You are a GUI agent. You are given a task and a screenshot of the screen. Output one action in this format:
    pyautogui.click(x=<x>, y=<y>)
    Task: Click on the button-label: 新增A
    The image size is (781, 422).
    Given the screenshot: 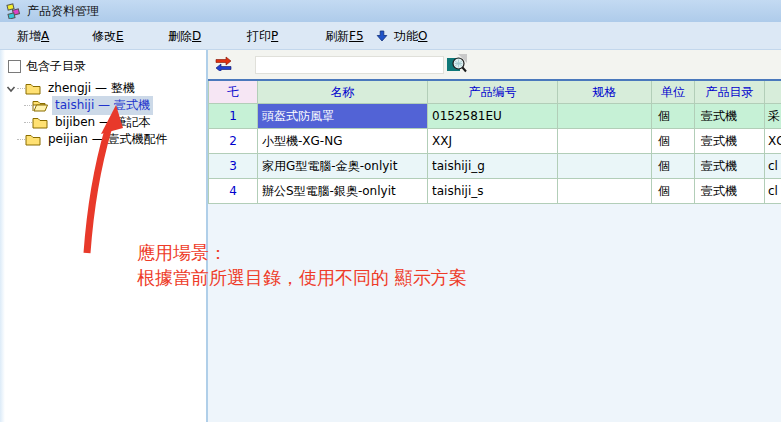 What is the action you would take?
    pyautogui.click(x=33, y=36)
    